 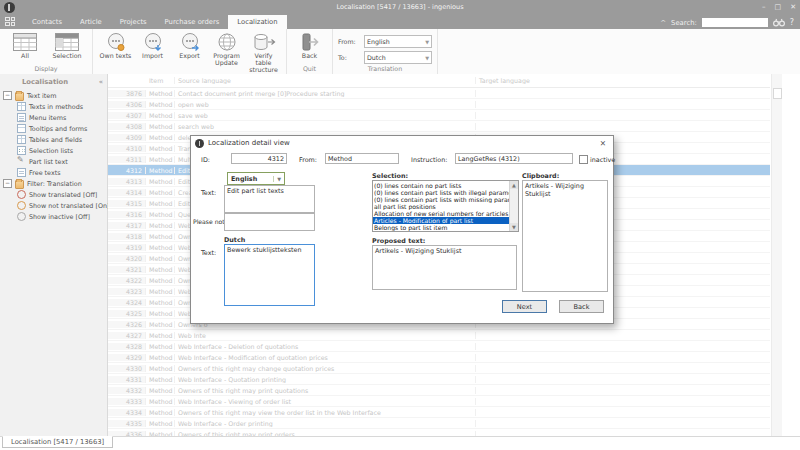 I want to click on cell-id: 4315, so click(x=127, y=204).